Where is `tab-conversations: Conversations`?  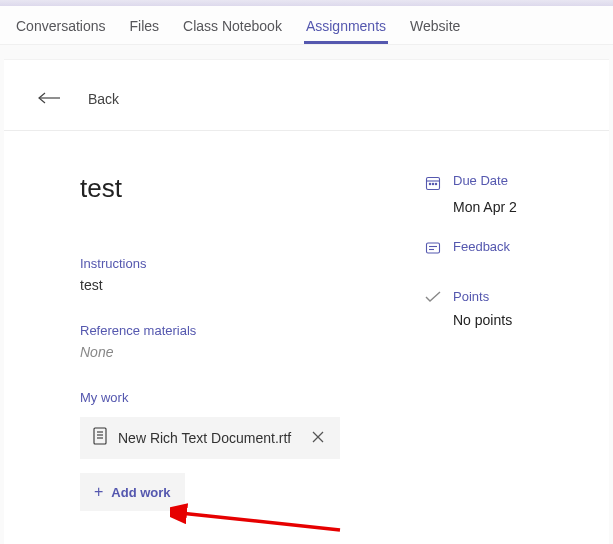
tab-conversations: Conversations is located at coordinates (61, 29).